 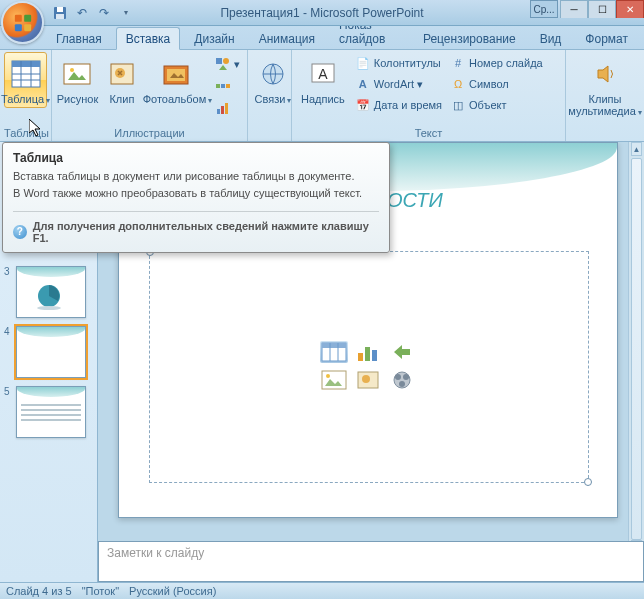 I want to click on slide-title-fragment: ОСТИ, so click(x=415, y=200).